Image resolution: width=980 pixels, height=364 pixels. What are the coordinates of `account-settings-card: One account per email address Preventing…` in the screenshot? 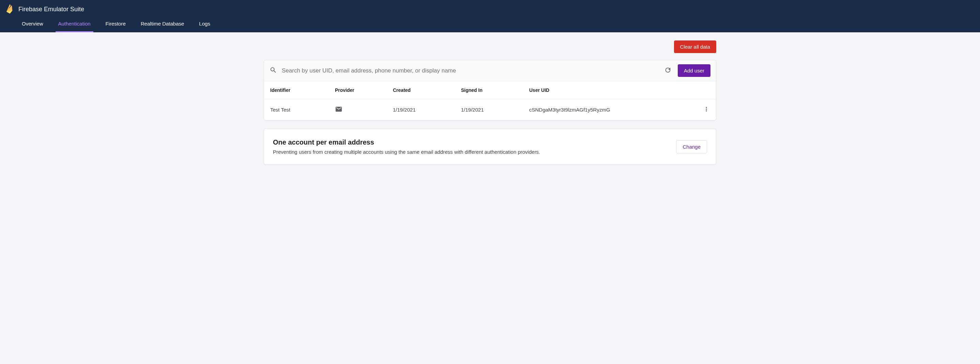 It's located at (490, 147).